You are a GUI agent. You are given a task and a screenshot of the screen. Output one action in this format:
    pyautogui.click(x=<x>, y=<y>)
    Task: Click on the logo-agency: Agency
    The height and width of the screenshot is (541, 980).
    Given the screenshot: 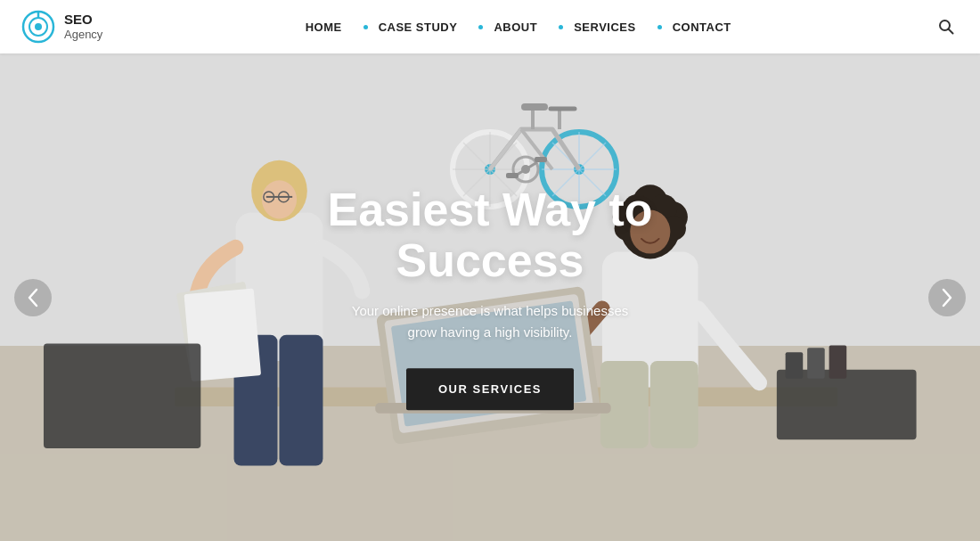 What is the action you would take?
    pyautogui.click(x=84, y=35)
    